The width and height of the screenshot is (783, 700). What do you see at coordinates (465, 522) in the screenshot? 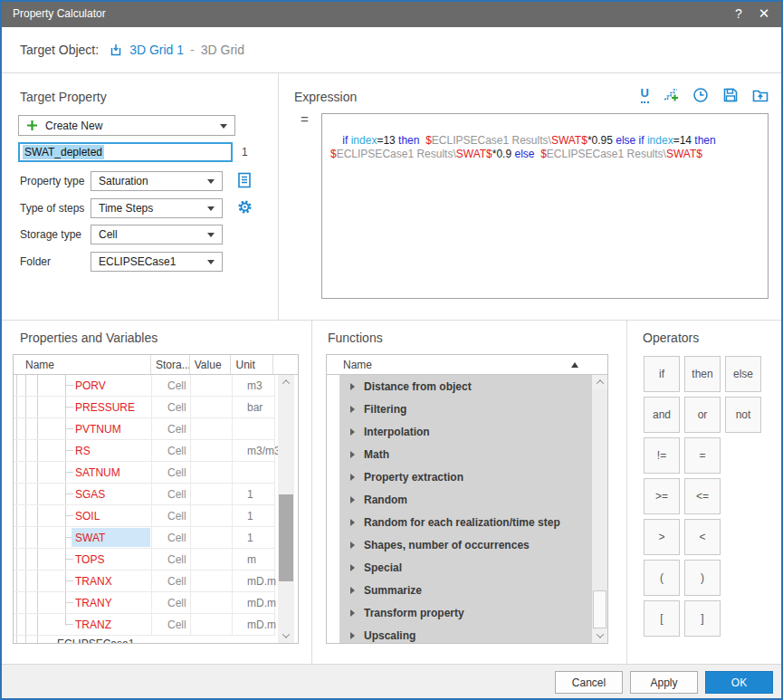
I see `function-category-row: Random for each realization/time step` at bounding box center [465, 522].